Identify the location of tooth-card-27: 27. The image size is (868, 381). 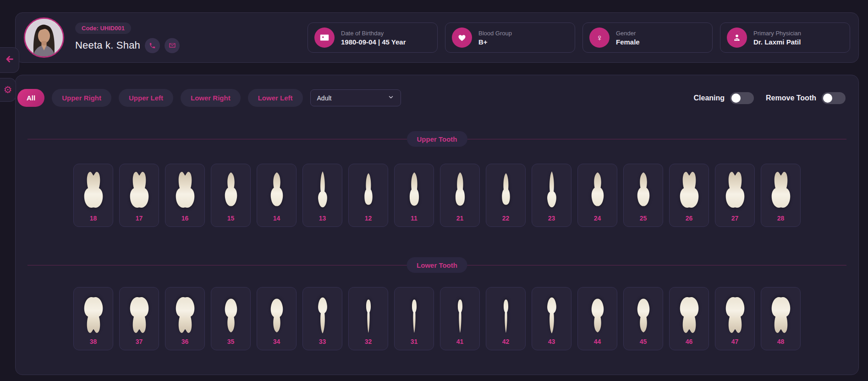
(735, 195).